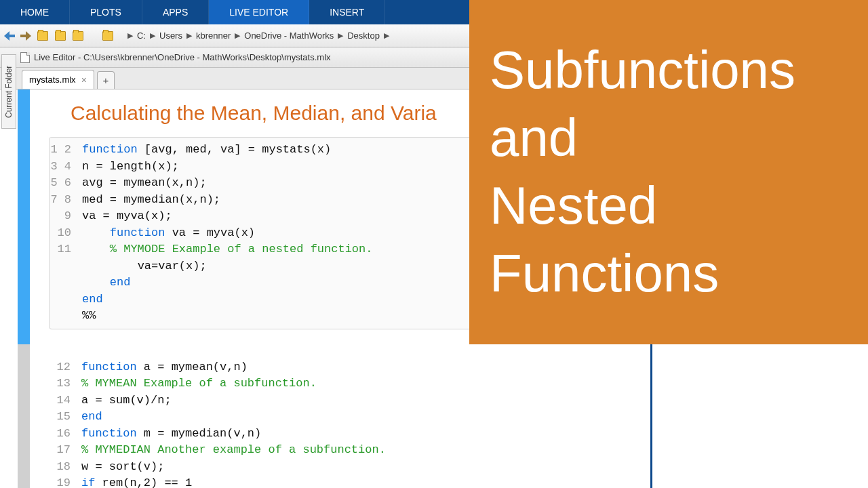 The height and width of the screenshot is (488, 868). Describe the element at coordinates (60, 36) in the screenshot. I see `folder-up-icon` at that location.